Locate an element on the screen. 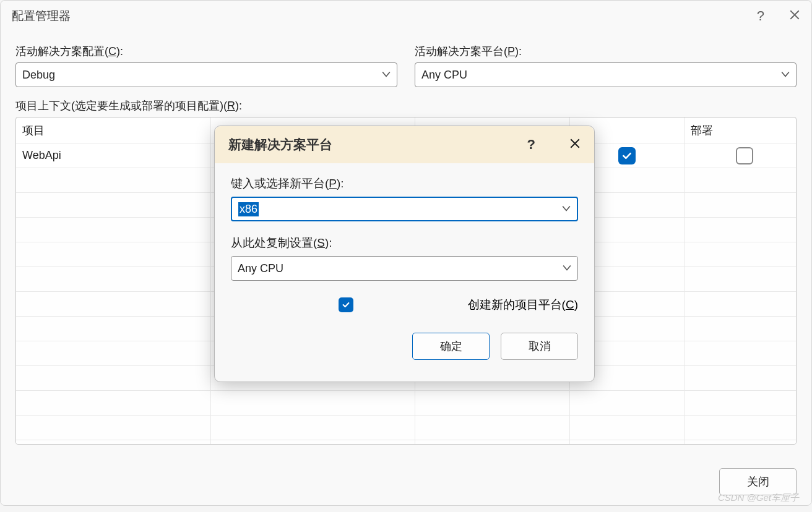 Image resolution: width=812 pixels, height=512 pixels. modal-titlebar: 新建解决方案平台 ? is located at coordinates (405, 145).